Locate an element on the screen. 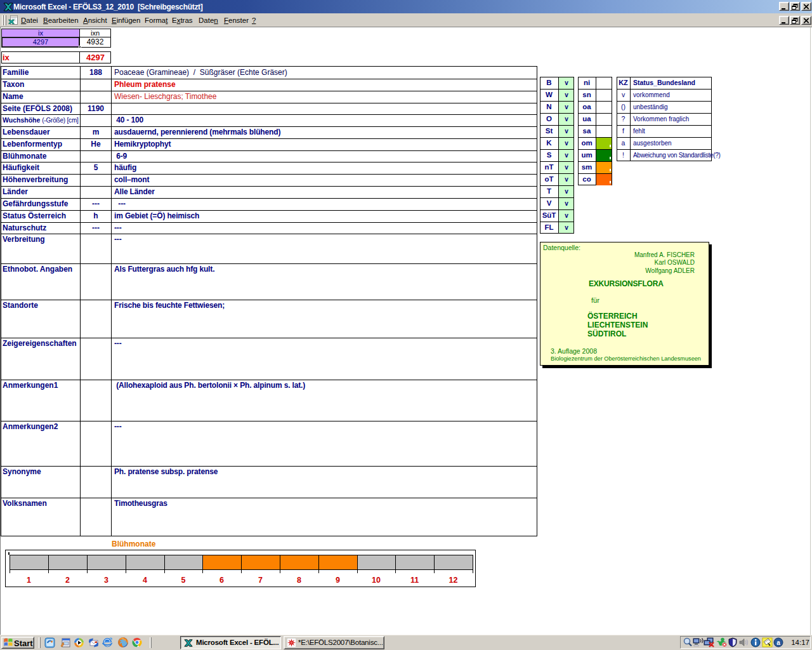  svg-text: a is located at coordinates (778, 642).